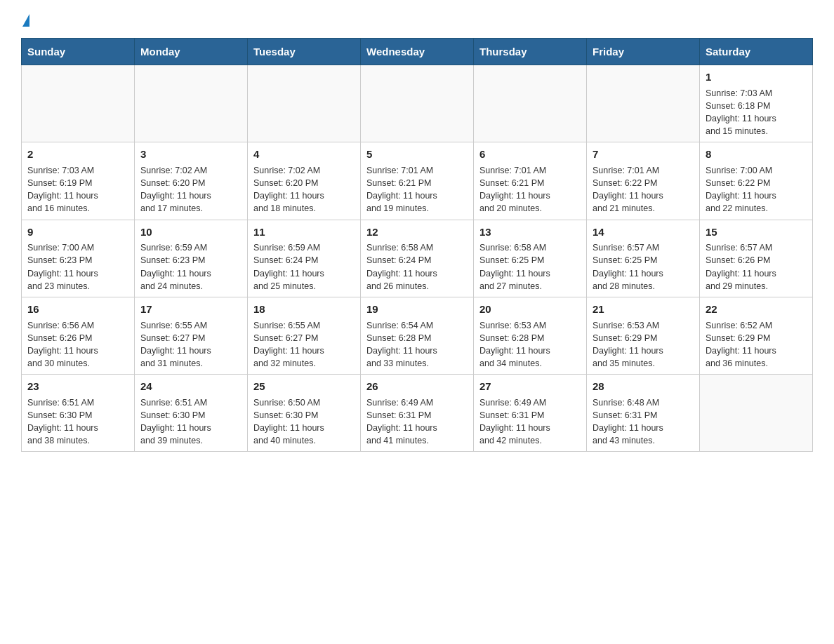 The image size is (834, 644). What do you see at coordinates (643, 181) in the screenshot?
I see `calendar-day-cell: 7Sunrise: 7:01 AMSunset: 6:22 PMDaylight…` at bounding box center [643, 181].